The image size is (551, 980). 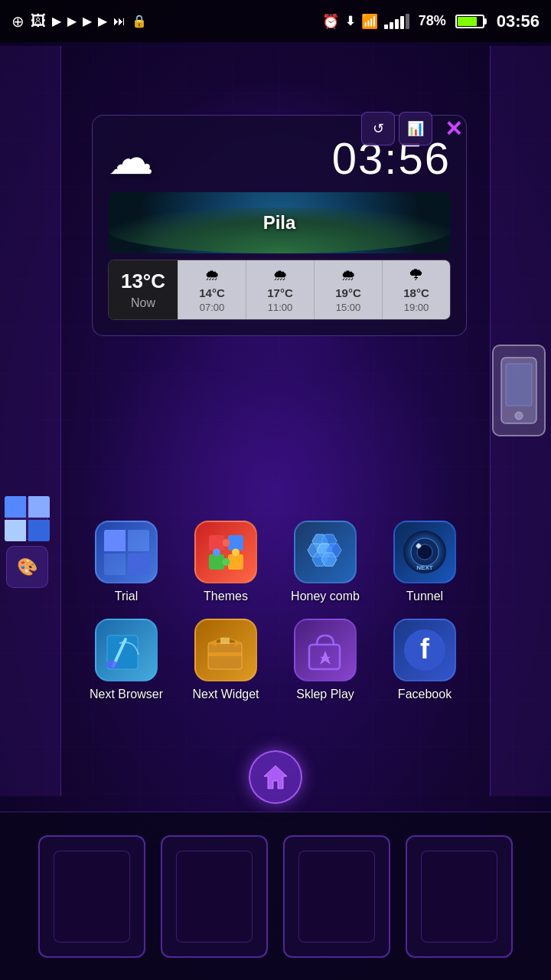 I want to click on app-honeycomb: Honey comb, so click(x=325, y=562).